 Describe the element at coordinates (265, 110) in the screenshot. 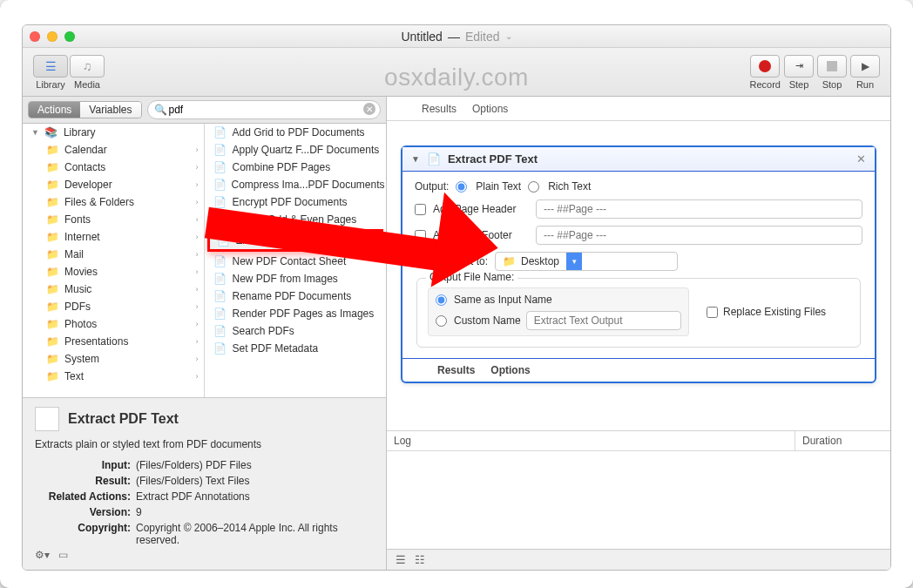

I see `search-input` at that location.